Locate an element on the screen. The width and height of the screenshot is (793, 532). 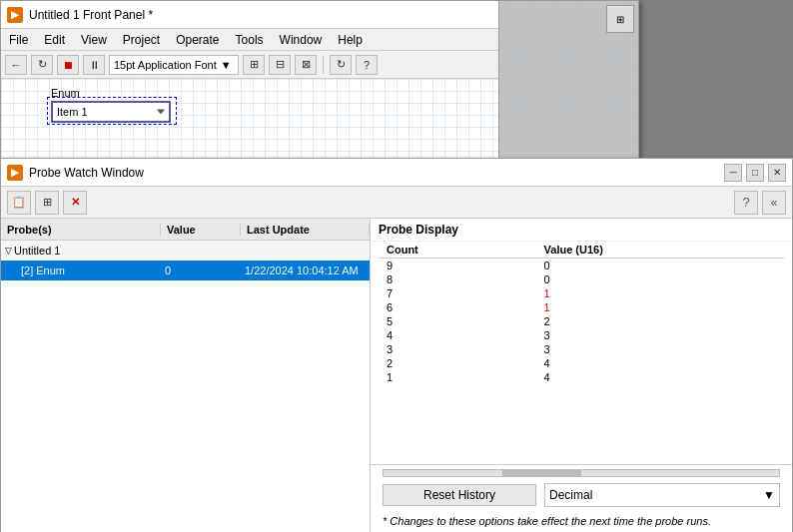
probe-icon: ▶ is located at coordinates (15, 173).